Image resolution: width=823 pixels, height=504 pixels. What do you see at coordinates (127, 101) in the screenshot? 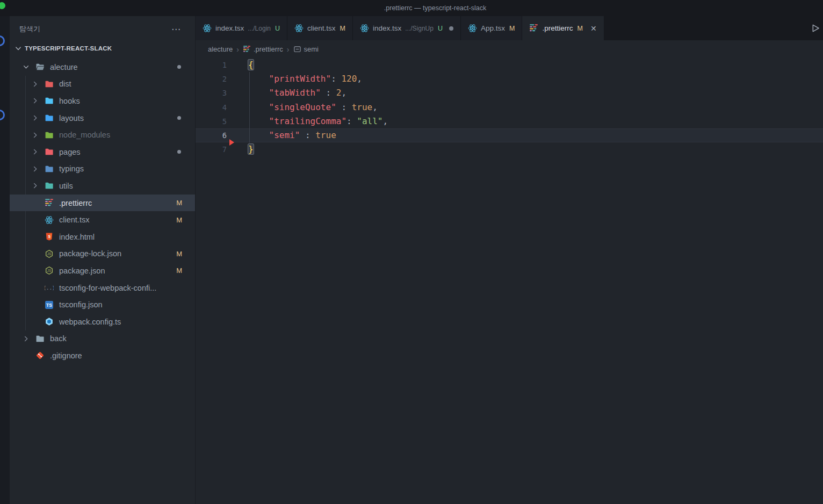
I see `tree-item-label: hooks` at bounding box center [127, 101].